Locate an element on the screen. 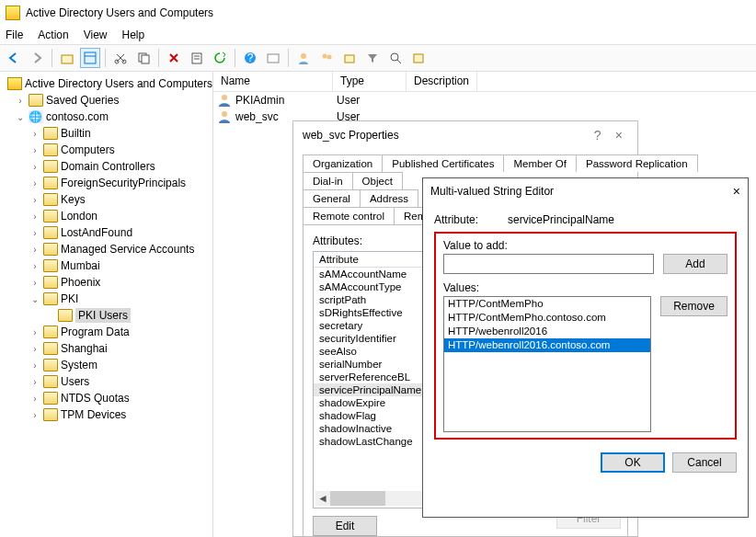 Image resolution: width=756 pixels, height=537 pixels. tree-keys: ›Keys is located at coordinates (107, 200).